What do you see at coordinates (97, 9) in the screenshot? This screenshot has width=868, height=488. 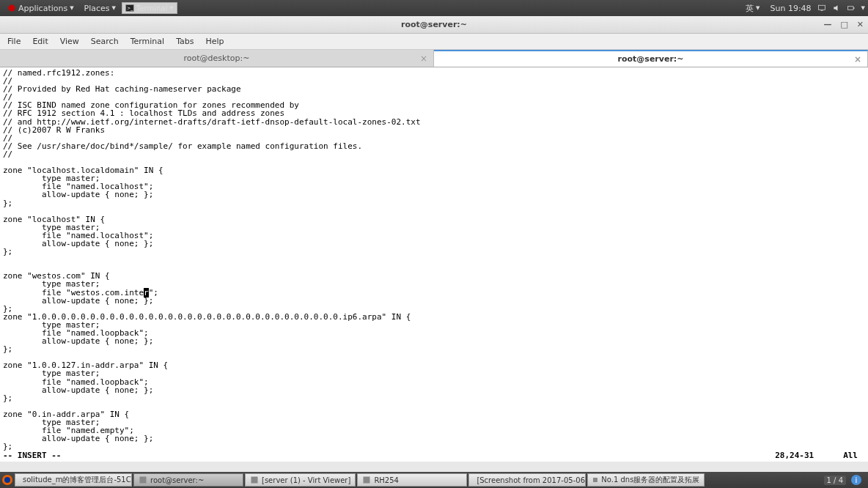 I see `places-label: Places` at bounding box center [97, 9].